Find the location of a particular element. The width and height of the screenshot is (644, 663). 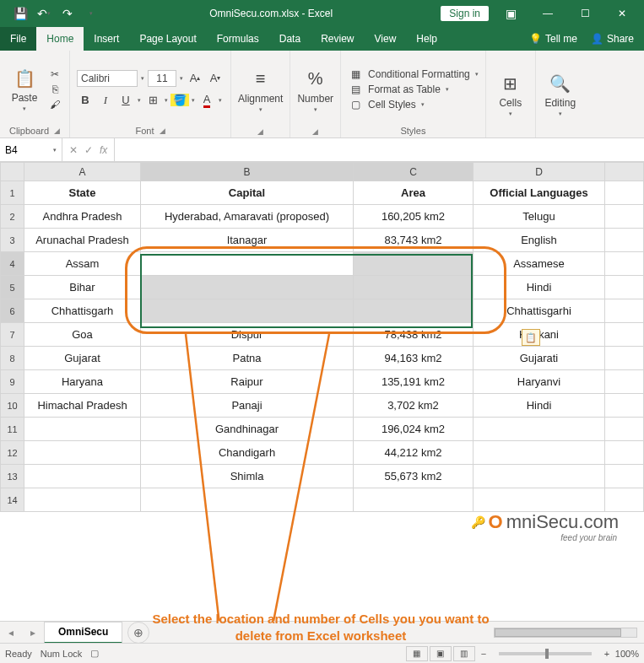

clipboard-launcher-icon: ◢ is located at coordinates (57, 131).